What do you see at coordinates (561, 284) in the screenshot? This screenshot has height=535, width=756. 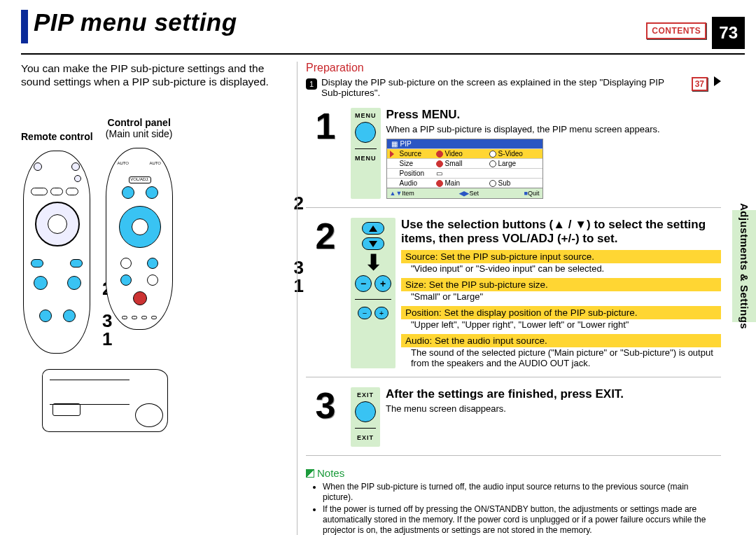 I see `step-2-size-bar: Size: Set the PIP sub-picture size.` at bounding box center [561, 284].